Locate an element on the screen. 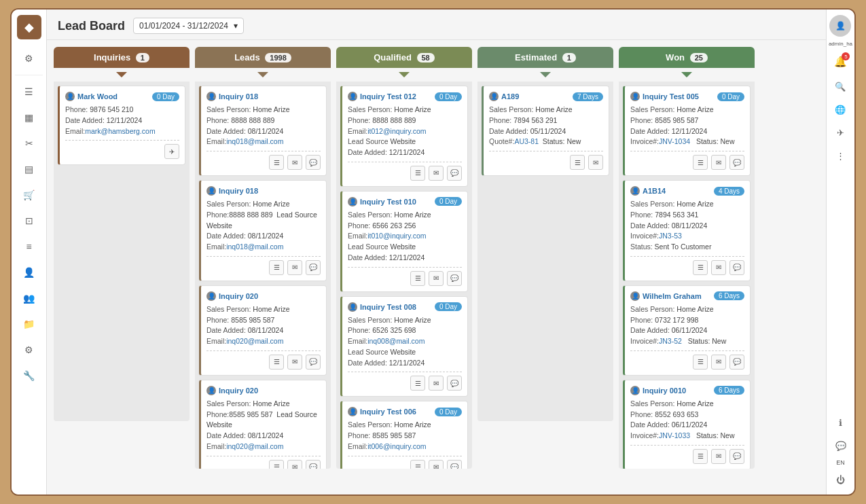  user-avatar: 👤 is located at coordinates (840, 26).